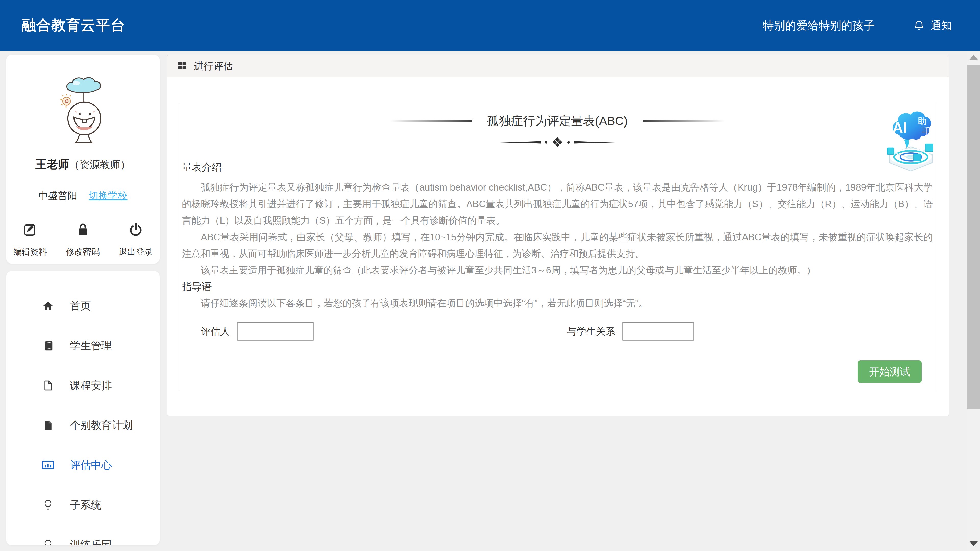 Image resolution: width=980 pixels, height=551 pixels. I want to click on intro-paragraph: 孤独症行为评定量表又称孤独症儿童行为检查量表（autism behavior c…, so click(557, 204).